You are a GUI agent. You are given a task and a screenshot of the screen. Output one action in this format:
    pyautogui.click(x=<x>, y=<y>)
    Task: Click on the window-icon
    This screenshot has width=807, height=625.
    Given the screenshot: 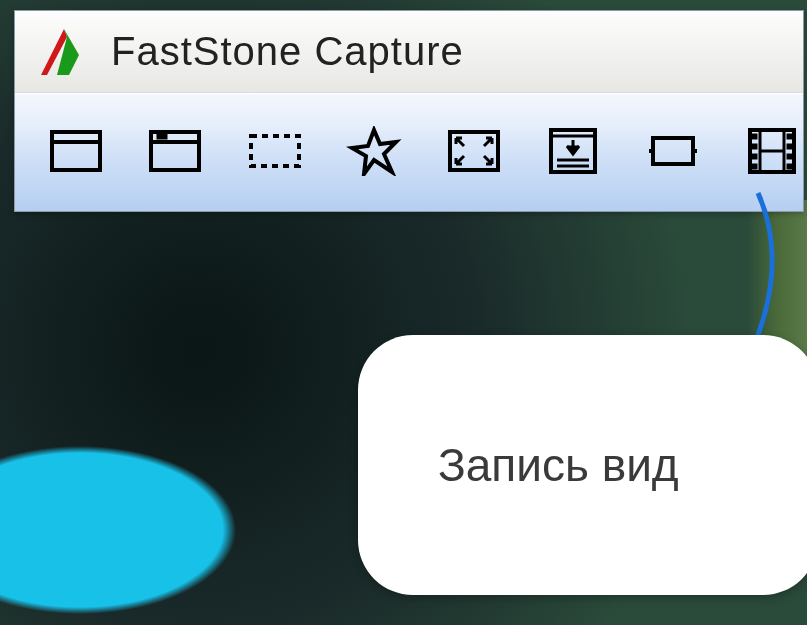 What is the action you would take?
    pyautogui.click(x=76, y=153)
    